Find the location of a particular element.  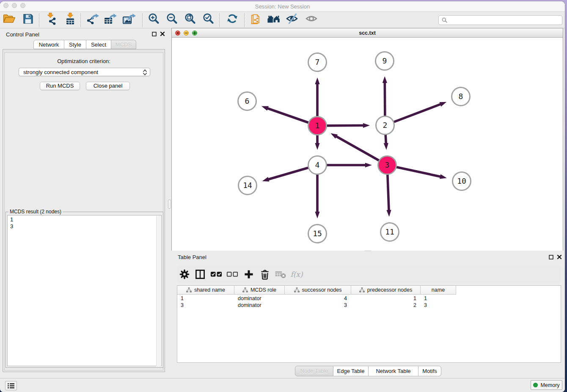

task-history-button is located at coordinates (11, 386).